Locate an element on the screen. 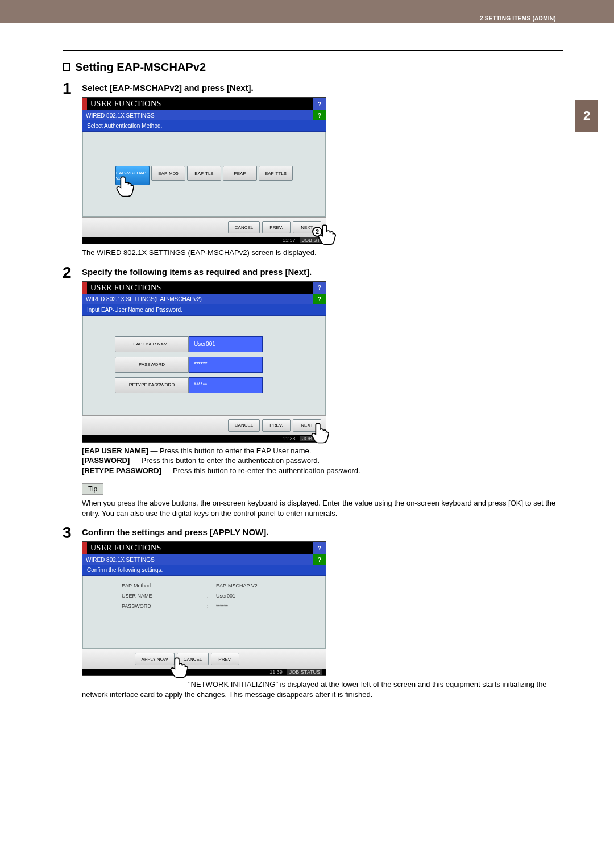  step-number: 2 is located at coordinates (72, 391).